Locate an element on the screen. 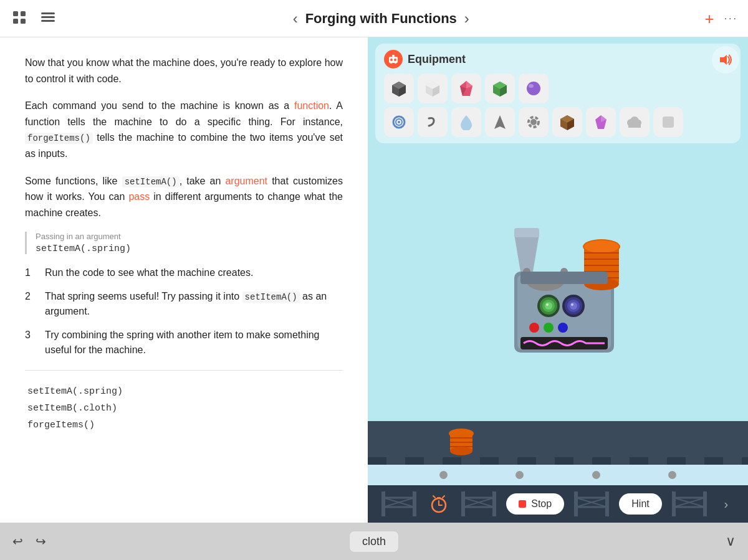 This screenshot has height=560, width=748. set-item-a-code-inline: setItemA() is located at coordinates (151, 182).